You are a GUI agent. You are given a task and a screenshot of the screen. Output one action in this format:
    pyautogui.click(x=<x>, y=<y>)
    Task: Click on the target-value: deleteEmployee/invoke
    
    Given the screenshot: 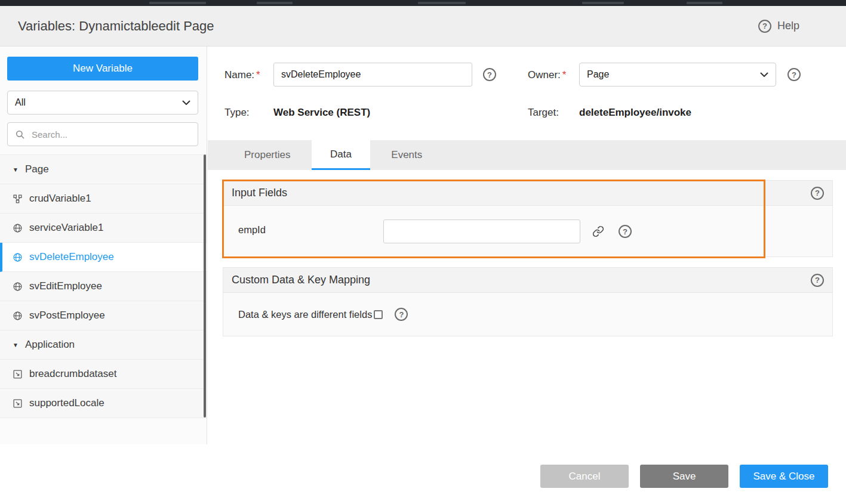 What is the action you would take?
    pyautogui.click(x=635, y=113)
    